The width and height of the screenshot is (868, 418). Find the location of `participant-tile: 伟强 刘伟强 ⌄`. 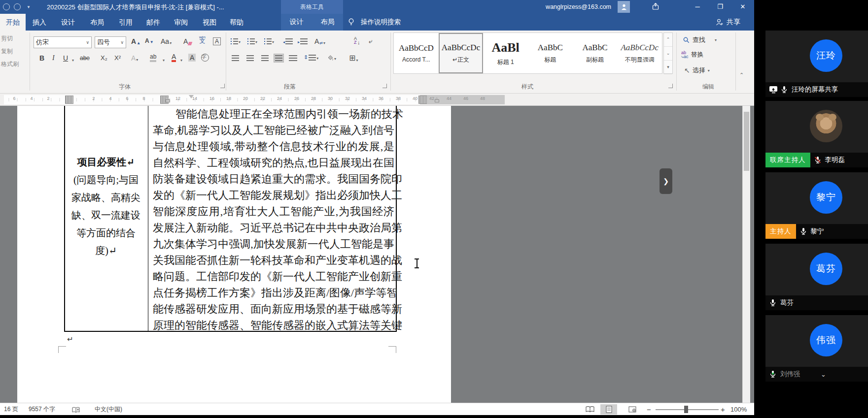

participant-tile: 伟强 刘伟强 ⌄ is located at coordinates (817, 349).